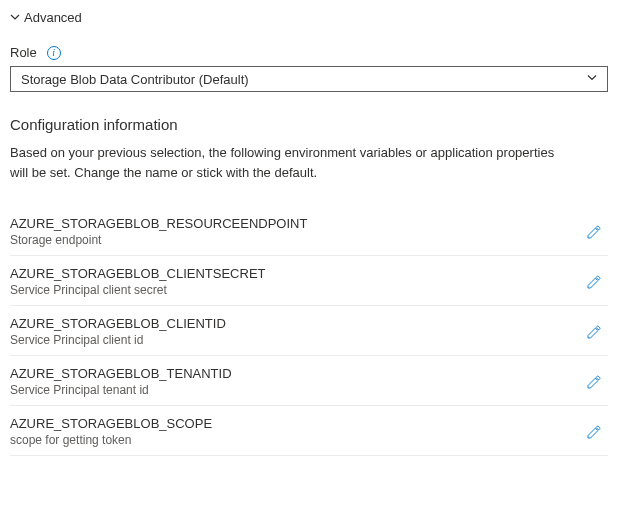  Describe the element at coordinates (24, 52) in the screenshot. I see `role-label: Role` at that location.